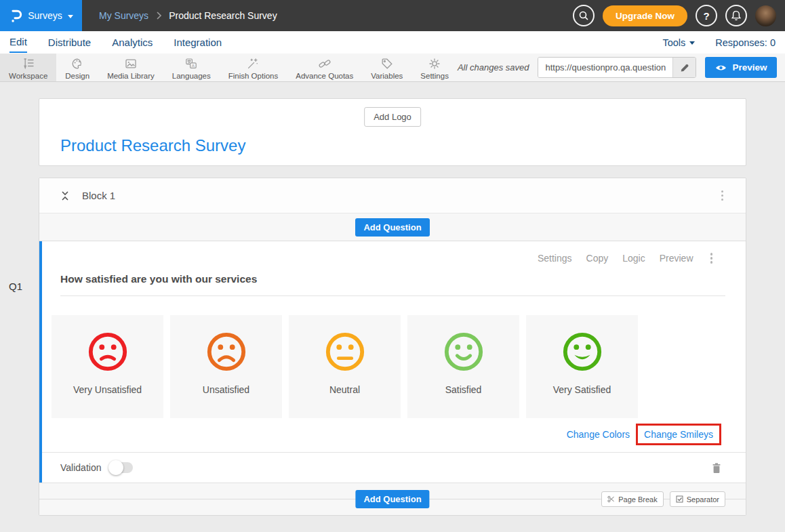 This screenshot has height=532, width=785. What do you see at coordinates (679, 43) in the screenshot?
I see `tools-menu: Tools` at bounding box center [679, 43].